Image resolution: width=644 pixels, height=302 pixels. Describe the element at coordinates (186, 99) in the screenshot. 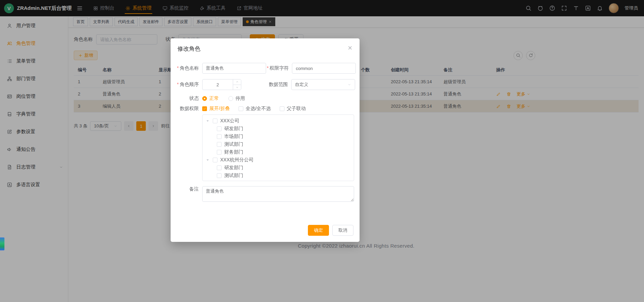

I see `status-label: 状态` at that location.